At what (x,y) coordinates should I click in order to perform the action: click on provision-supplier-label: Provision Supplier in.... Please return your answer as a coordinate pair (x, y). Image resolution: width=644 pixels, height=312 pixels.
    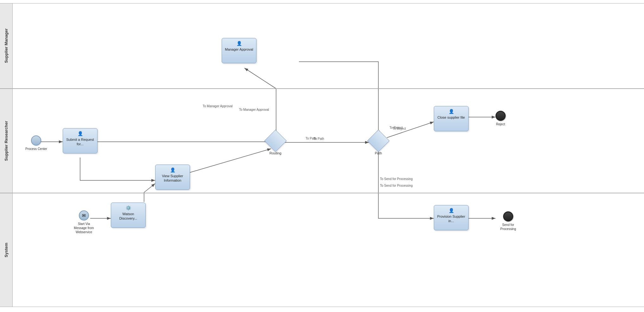
    Looking at the image, I should click on (451, 219).